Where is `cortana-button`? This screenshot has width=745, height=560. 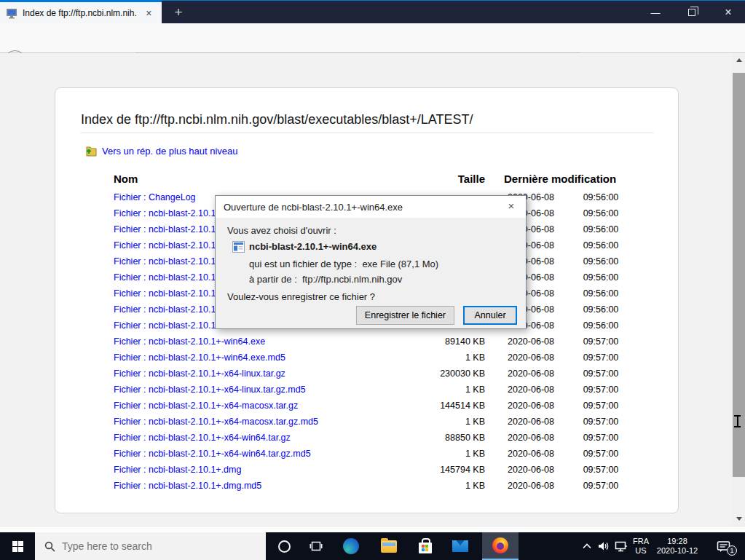 cortana-button is located at coordinates (284, 546).